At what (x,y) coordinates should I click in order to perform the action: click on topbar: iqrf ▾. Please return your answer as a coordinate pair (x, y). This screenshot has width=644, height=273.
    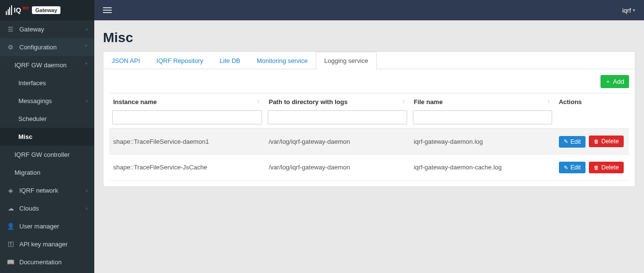
    Looking at the image, I should click on (369, 10).